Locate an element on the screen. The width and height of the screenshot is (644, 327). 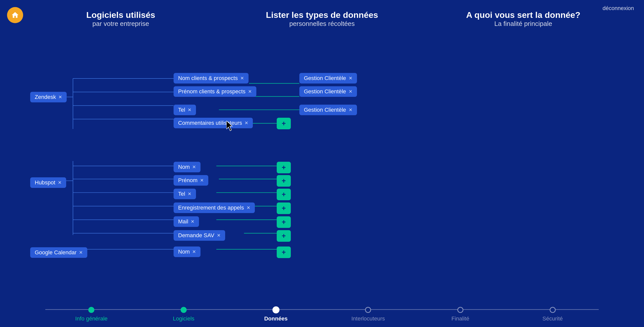
tag-hubspot: Hubspot ✕ is located at coordinates (48, 183).